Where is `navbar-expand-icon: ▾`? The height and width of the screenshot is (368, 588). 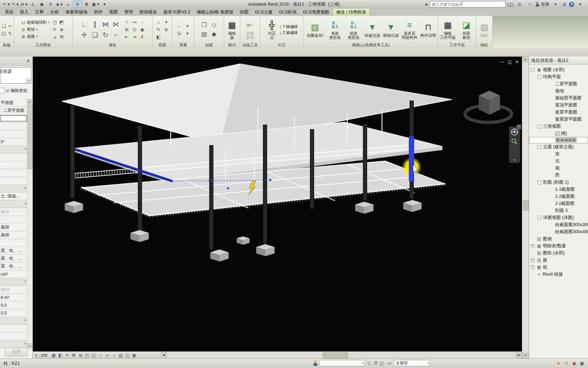 navbar-expand-icon: ▾ is located at coordinates (514, 160).